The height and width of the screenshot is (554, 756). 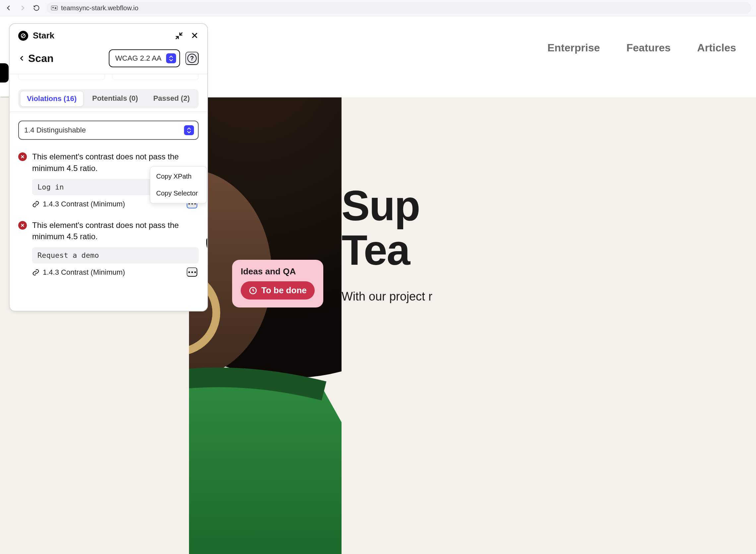 I want to click on minimize-icon, so click(x=179, y=36).